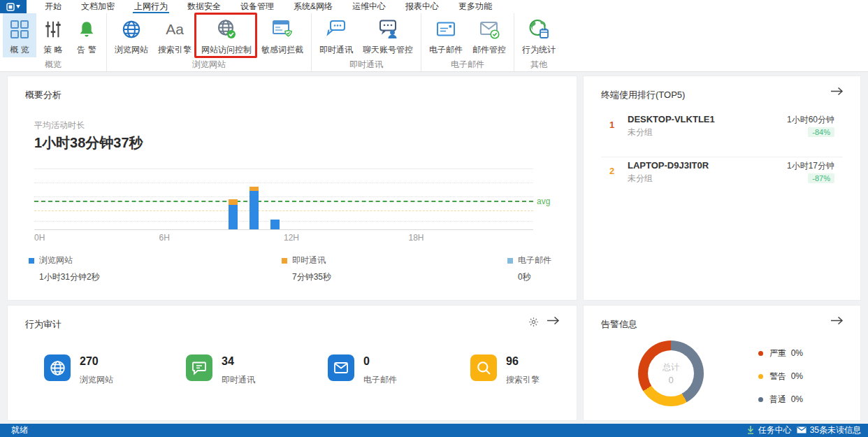 The height and width of the screenshot is (437, 868). Describe the element at coordinates (446, 50) in the screenshot. I see `ribbon-item-label: 电子邮件` at that location.